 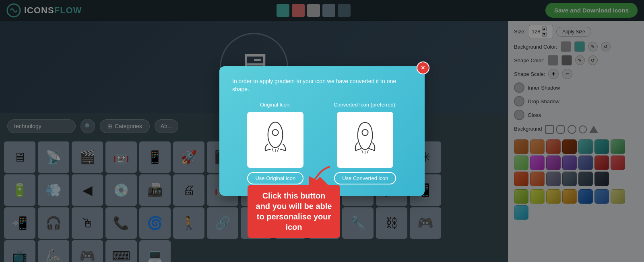 What do you see at coordinates (275, 104) in the screenshot?
I see `original-icon-label: Original Icon:` at bounding box center [275, 104].